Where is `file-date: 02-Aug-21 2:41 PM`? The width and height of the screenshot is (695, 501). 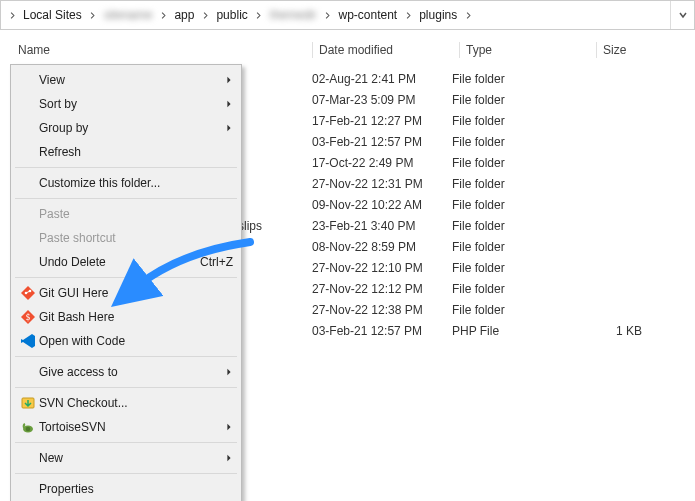
file-date: 02-Aug-21 2:41 PM is located at coordinates (382, 79).